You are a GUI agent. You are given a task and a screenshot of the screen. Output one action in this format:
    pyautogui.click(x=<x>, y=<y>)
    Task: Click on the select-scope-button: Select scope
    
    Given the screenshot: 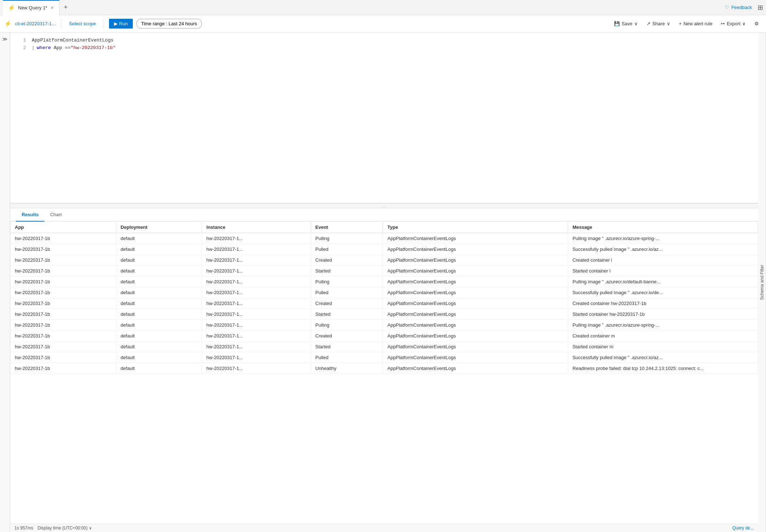 What is the action you would take?
    pyautogui.click(x=82, y=24)
    